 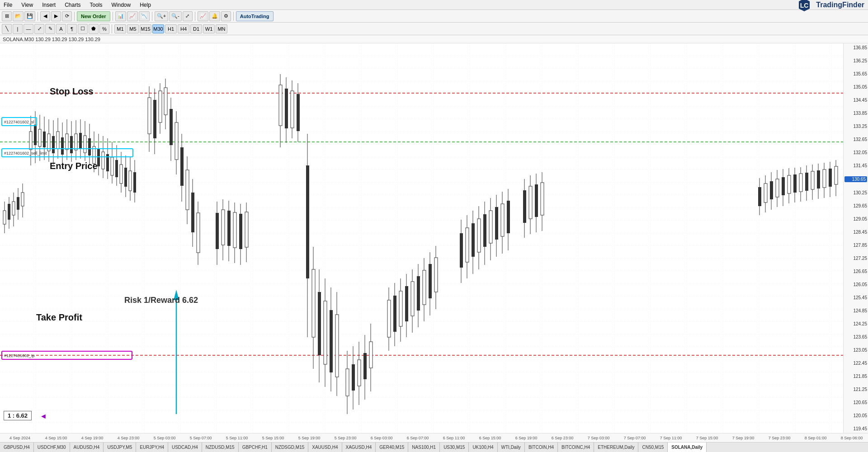 What do you see at coordinates (18, 29) in the screenshot?
I see `draw-vline: |` at bounding box center [18, 29].